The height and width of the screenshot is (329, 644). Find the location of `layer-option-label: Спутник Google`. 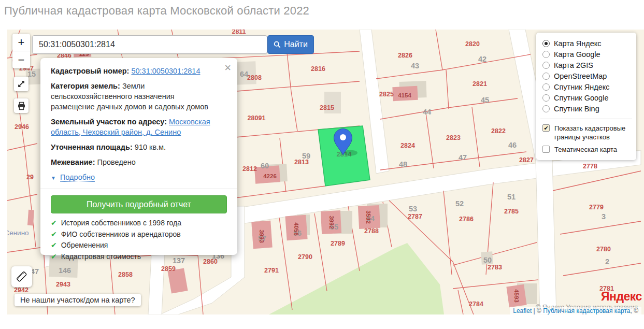

layer-option-label: Спутник Google is located at coordinates (581, 98).